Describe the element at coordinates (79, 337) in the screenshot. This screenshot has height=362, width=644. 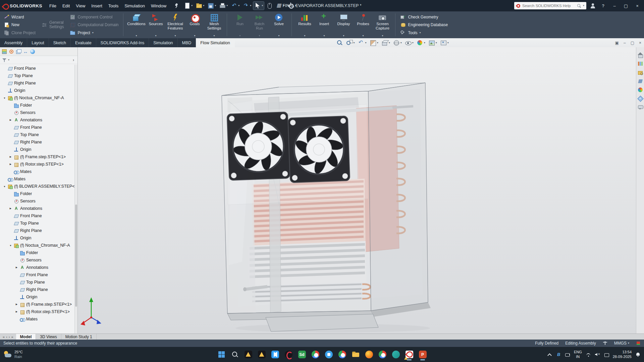
I see `model-tab: Motion Study 1` at that location.